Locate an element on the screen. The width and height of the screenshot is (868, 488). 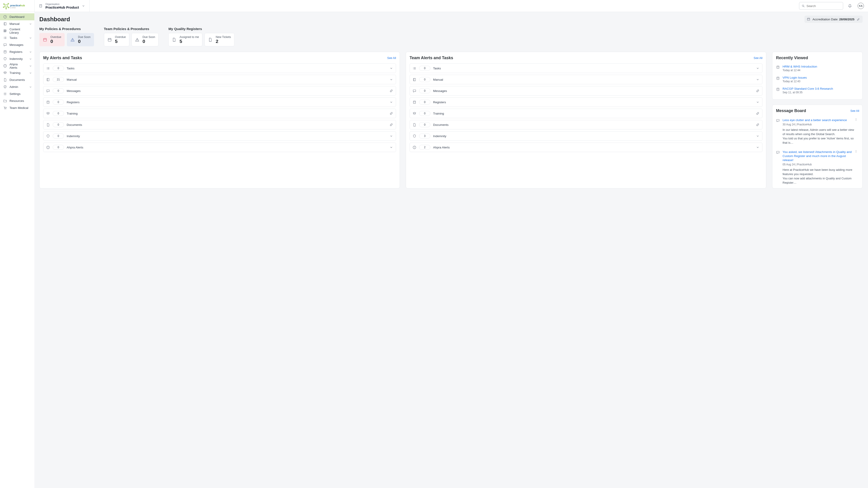
building-icon is located at coordinates (41, 6).